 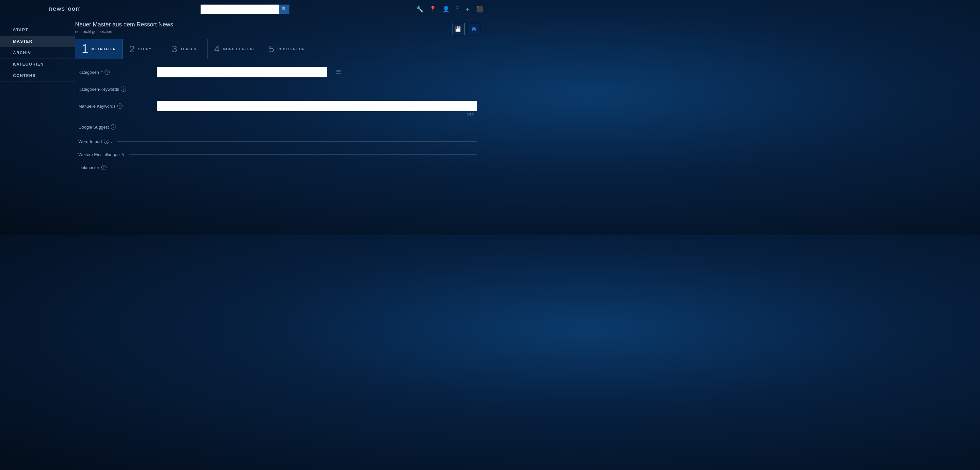 I want to click on manuelle-keywords-help-icon: ?, so click(x=120, y=106).